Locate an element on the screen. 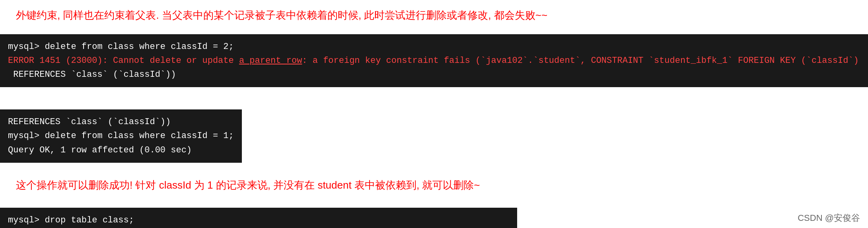 This screenshot has width=868, height=228. error-part1: ERROR 1451 (23000): Cannot delete or upd… is located at coordinates (123, 60).